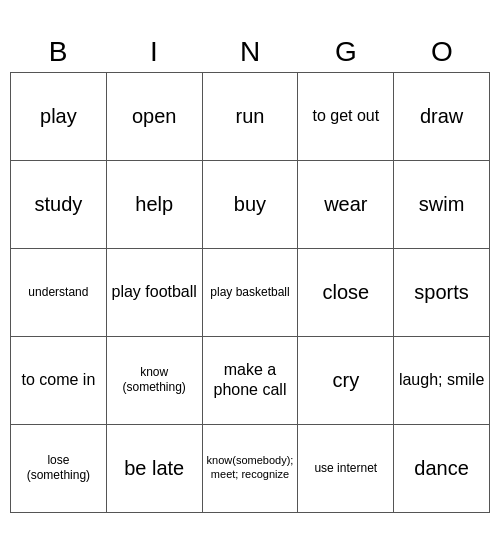 Image resolution: width=500 pixels, height=544 pixels. What do you see at coordinates (155, 293) in the screenshot?
I see `bingo-cell: play football` at bounding box center [155, 293].